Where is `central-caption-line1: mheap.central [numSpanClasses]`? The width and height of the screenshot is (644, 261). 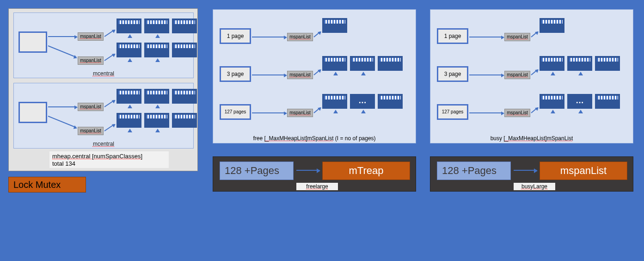
central-caption-line1: mheap.central [numSpanClasses] is located at coordinates (109, 156).